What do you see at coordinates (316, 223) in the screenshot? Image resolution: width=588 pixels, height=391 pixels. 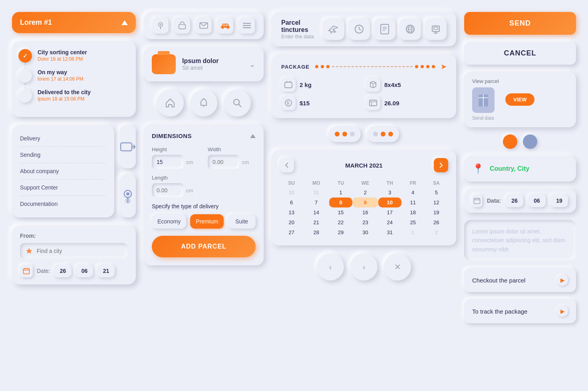 I see `cal-day: 21` at bounding box center [316, 223].